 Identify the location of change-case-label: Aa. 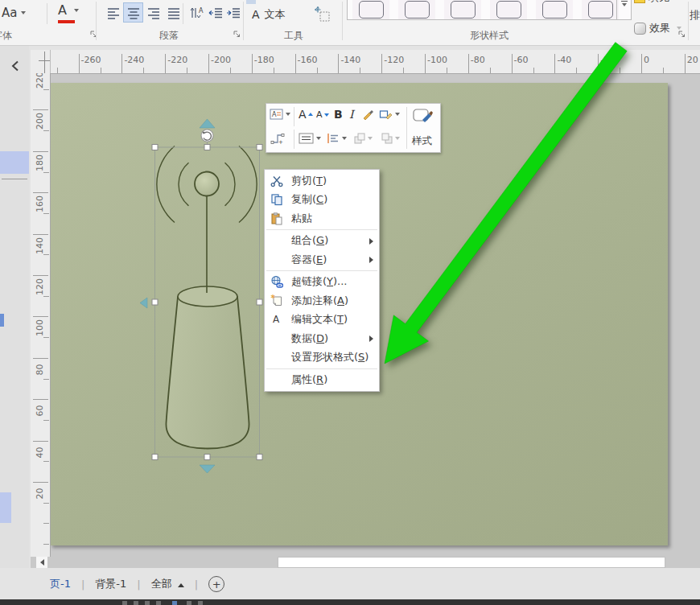
(10, 13).